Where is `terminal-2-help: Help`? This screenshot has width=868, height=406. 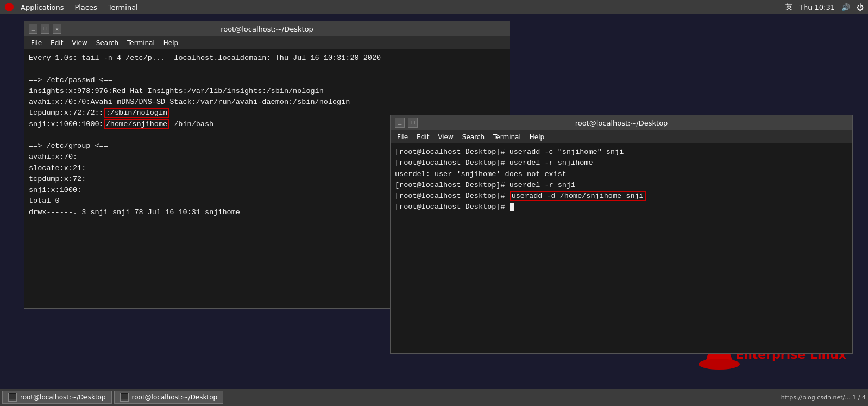 terminal-2-help: Help is located at coordinates (537, 137).